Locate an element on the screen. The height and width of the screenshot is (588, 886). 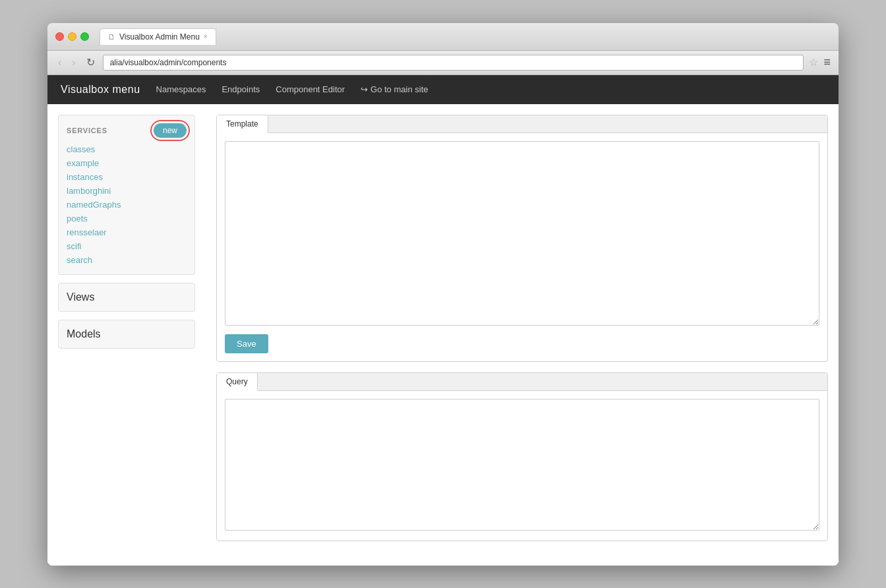
browser-titlebar: 🗋 Visualbox Admin Menu × is located at coordinates (443, 37).